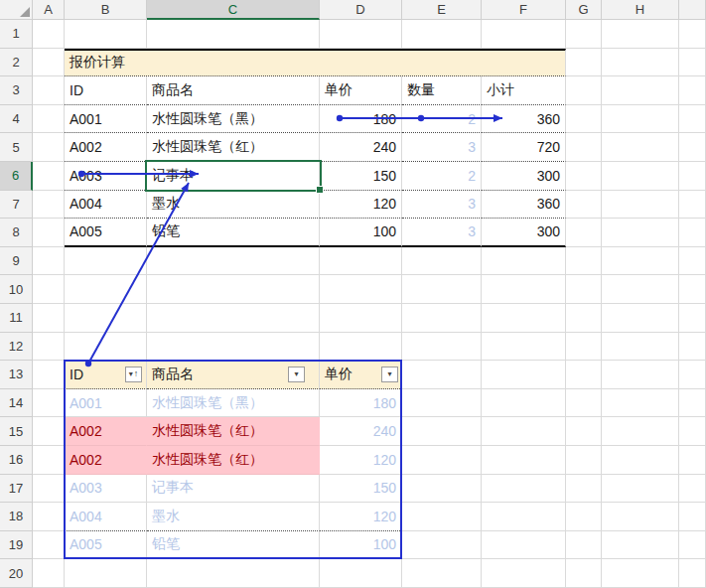 The height and width of the screenshot is (588, 706). I want to click on row-header-2: 2, so click(16, 64).